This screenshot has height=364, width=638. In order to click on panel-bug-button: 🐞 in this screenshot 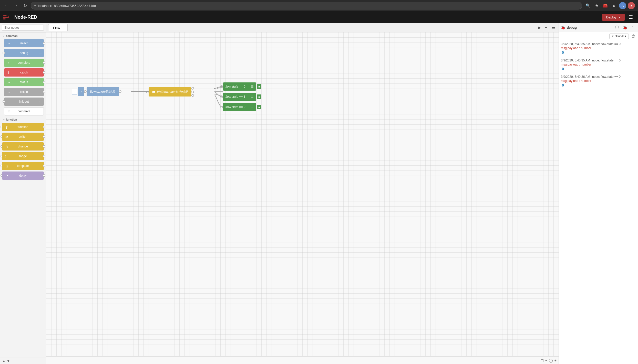, I will do `click(625, 28)`.